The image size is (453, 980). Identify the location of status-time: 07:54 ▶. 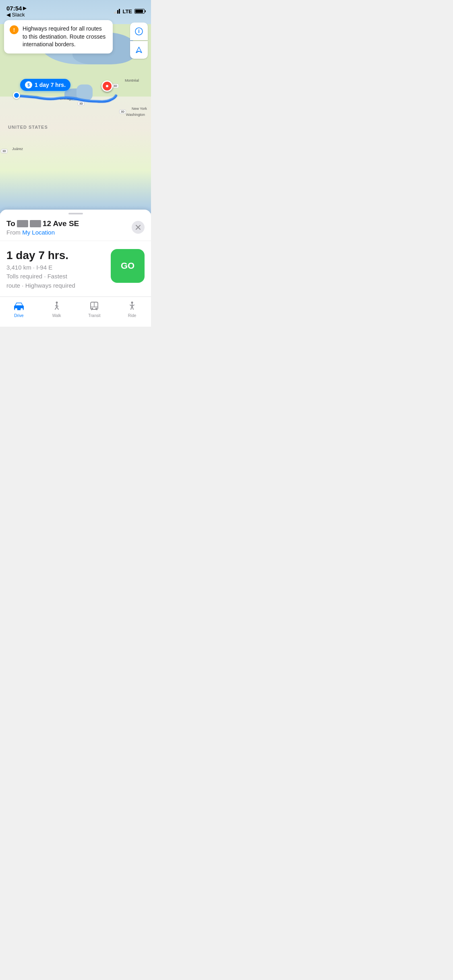
(16, 8).